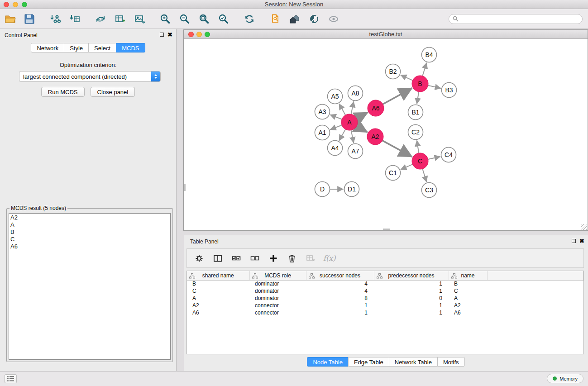 The width and height of the screenshot is (588, 386). I want to click on network-edge-B-B2, so click(406, 78).